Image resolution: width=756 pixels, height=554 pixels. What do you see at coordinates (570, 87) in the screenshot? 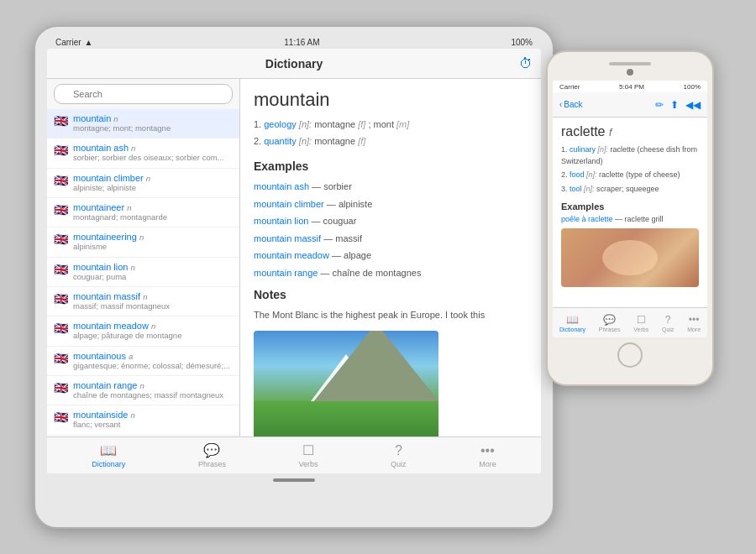
I see `iphone-carrier: Carrier` at bounding box center [570, 87].